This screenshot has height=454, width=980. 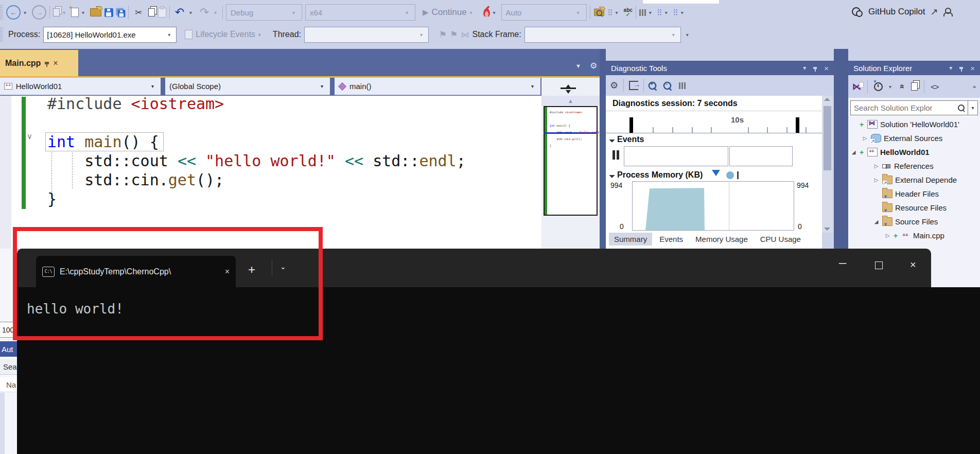 What do you see at coordinates (897, 12) in the screenshot?
I see `github-copilot-button: GitHub Copilot` at bounding box center [897, 12].